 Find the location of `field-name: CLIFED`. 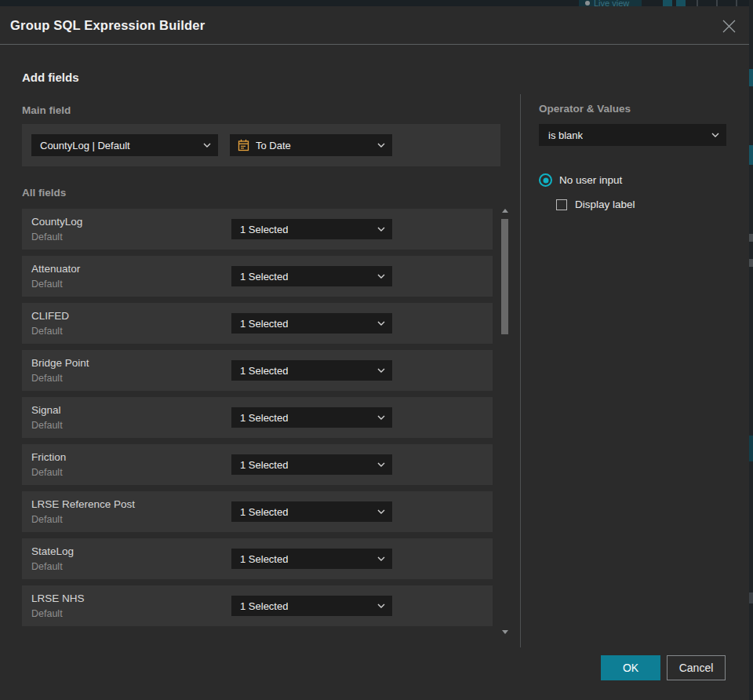

field-name: CLIFED is located at coordinates (50, 315).